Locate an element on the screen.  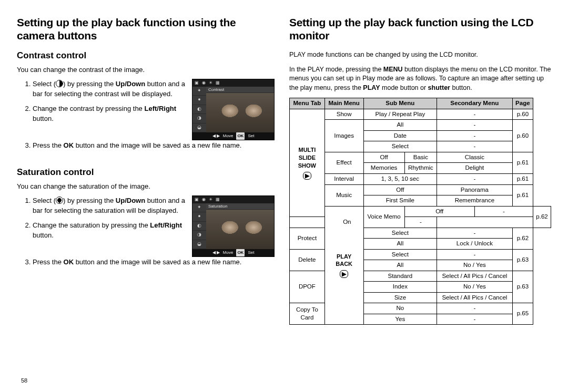
cell: Lock / Unlock is located at coordinates (475, 244).